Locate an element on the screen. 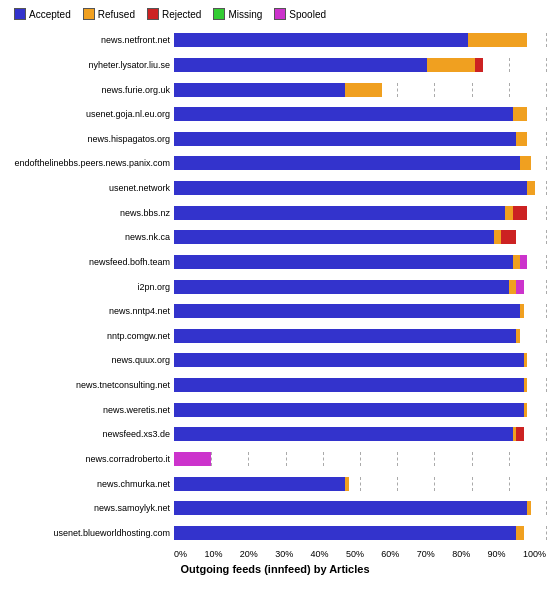  row-label: news.nk.ca is located at coordinates (89, 237).